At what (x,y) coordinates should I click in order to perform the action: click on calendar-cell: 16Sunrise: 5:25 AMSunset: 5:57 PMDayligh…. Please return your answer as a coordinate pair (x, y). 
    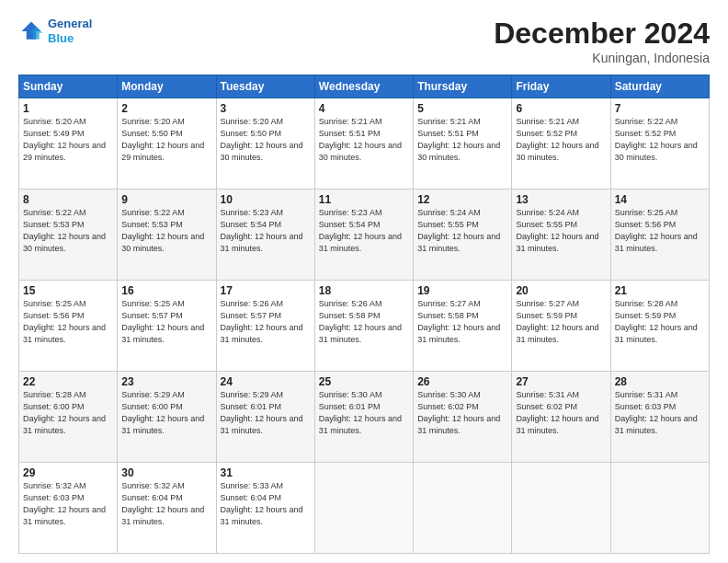
    Looking at the image, I should click on (167, 326).